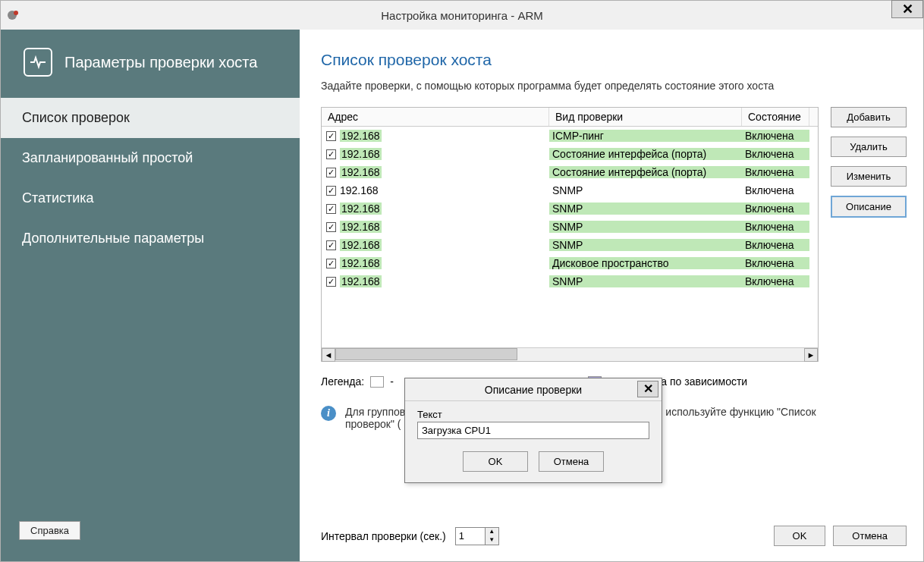 Image resolution: width=924 pixels, height=562 pixels. What do you see at coordinates (150, 158) in the screenshot?
I see `sidebar-item-1: Запланированный простой` at bounding box center [150, 158].